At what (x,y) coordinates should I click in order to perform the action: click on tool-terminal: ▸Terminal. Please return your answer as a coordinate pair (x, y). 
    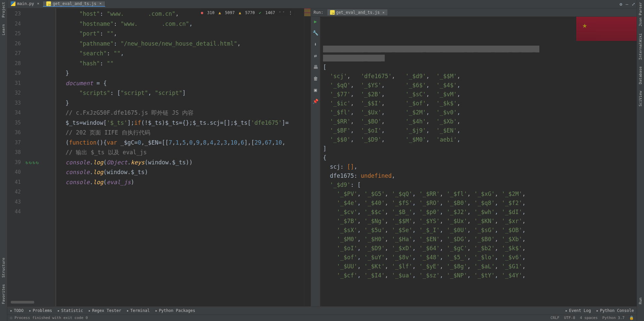
    Looking at the image, I should click on (138, 311).